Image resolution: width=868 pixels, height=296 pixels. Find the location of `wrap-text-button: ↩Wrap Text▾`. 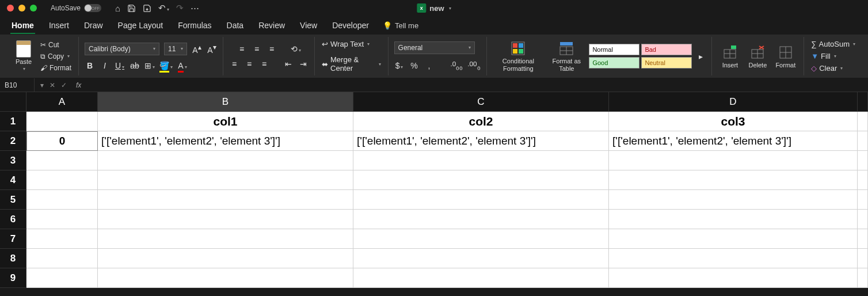

wrap-text-button: ↩Wrap Text▾ is located at coordinates (345, 44).